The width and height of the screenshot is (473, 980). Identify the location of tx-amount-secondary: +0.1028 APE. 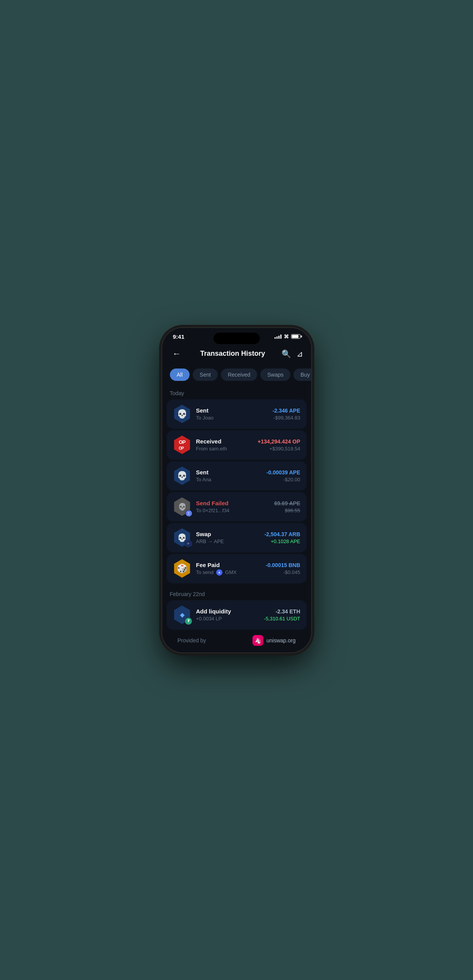
(283, 542).